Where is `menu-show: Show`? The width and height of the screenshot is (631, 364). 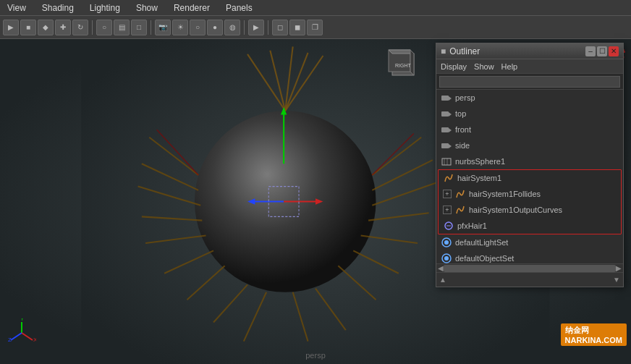
menu-show: Show is located at coordinates (147, 8).